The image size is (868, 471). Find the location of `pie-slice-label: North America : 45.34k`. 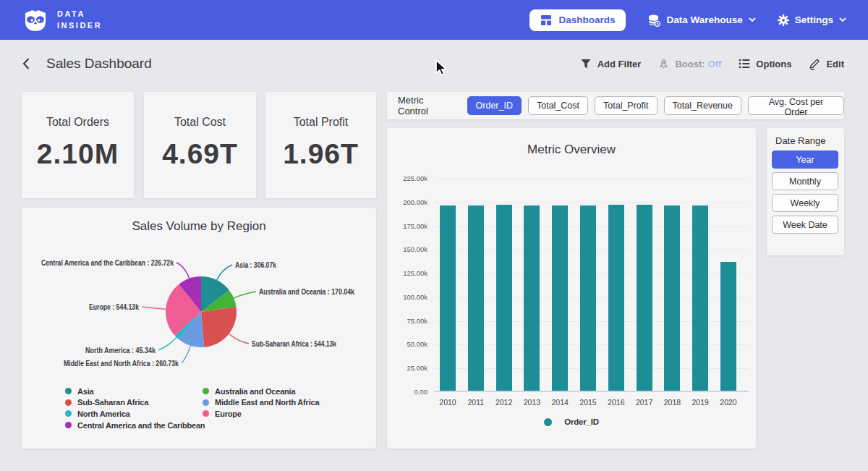

pie-slice-label: North America : 45.34k is located at coordinates (120, 350).